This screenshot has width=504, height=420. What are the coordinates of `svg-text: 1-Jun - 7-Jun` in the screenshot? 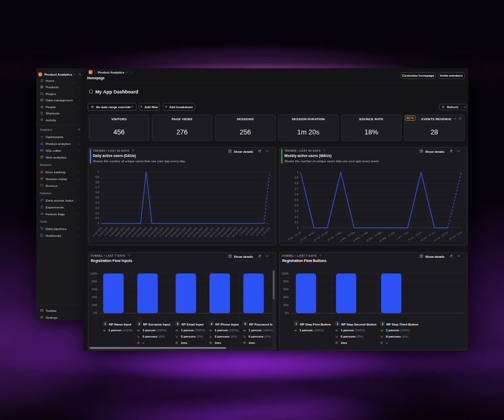 It's located at (402, 235).